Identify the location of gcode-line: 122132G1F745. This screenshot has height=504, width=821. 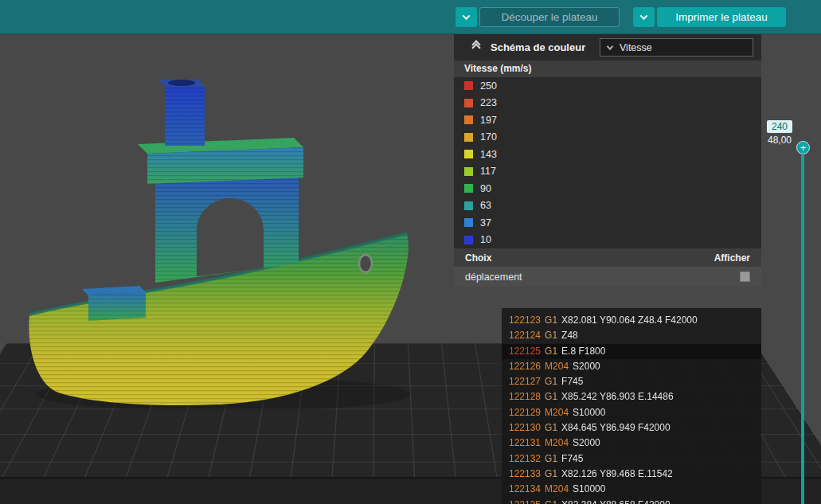
(631, 459).